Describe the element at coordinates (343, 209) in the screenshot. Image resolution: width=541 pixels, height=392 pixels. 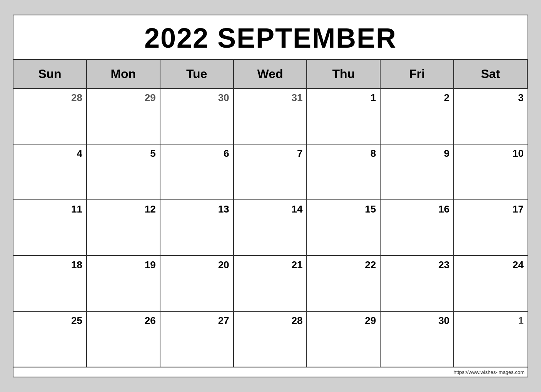
I see `date-number: 15` at that location.